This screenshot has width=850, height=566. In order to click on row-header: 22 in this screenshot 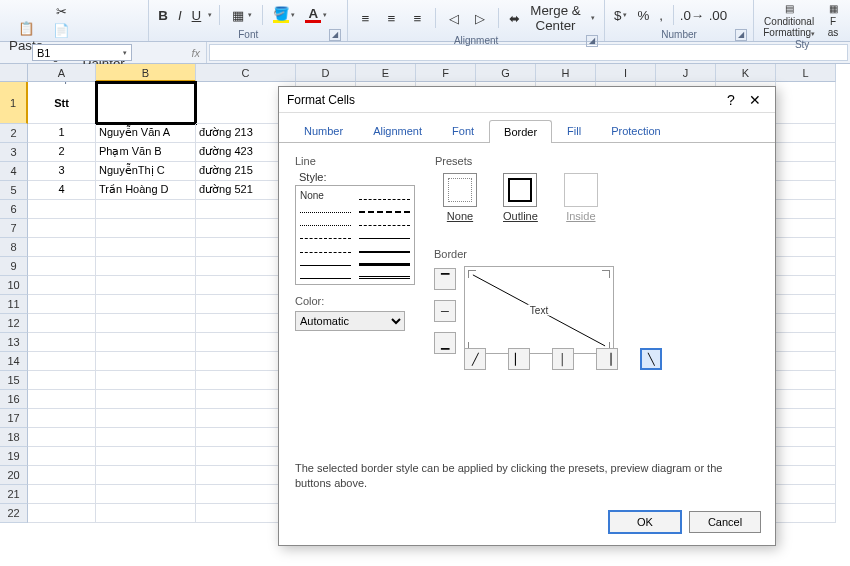, I will do `click(14, 514)`.